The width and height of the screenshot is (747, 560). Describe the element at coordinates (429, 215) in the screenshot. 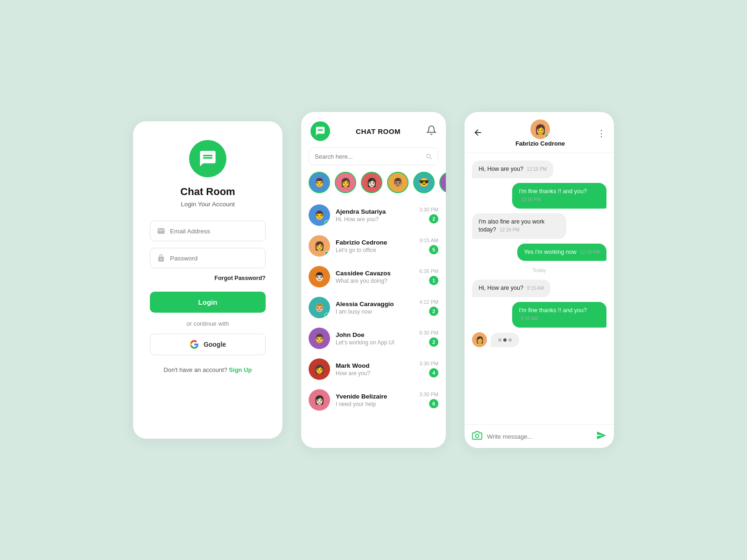

I see `chat-meta: 3:30 PM 2` at that location.